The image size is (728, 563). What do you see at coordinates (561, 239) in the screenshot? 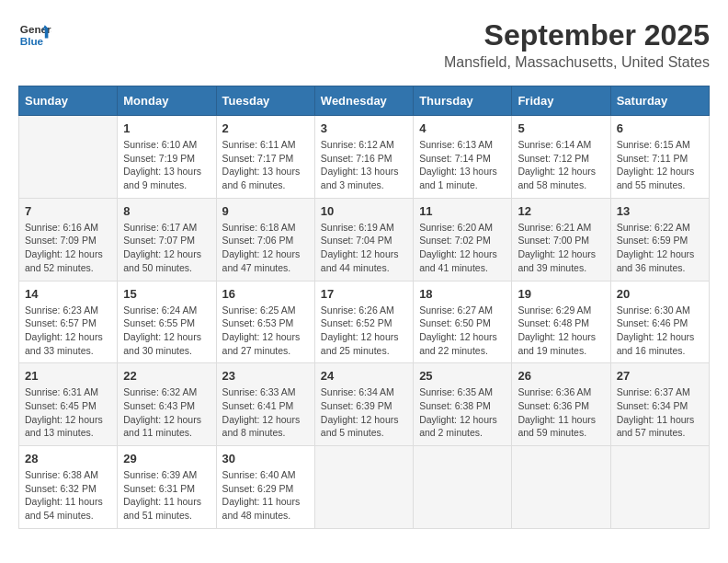
I see `calendar-cell: 12Sunrise: 6:21 AM Sunset: 7:00 PM Dayli…` at bounding box center [561, 239].